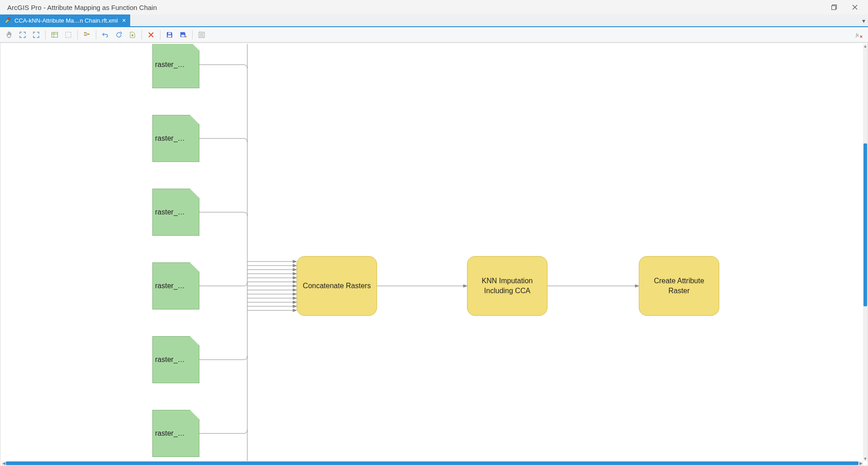 This screenshot has height=466, width=868. Describe the element at coordinates (65, 20) in the screenshot. I see `tab-active: CCA-kNN-Attribute Ma…n Chain.rft.xml ×` at that location.